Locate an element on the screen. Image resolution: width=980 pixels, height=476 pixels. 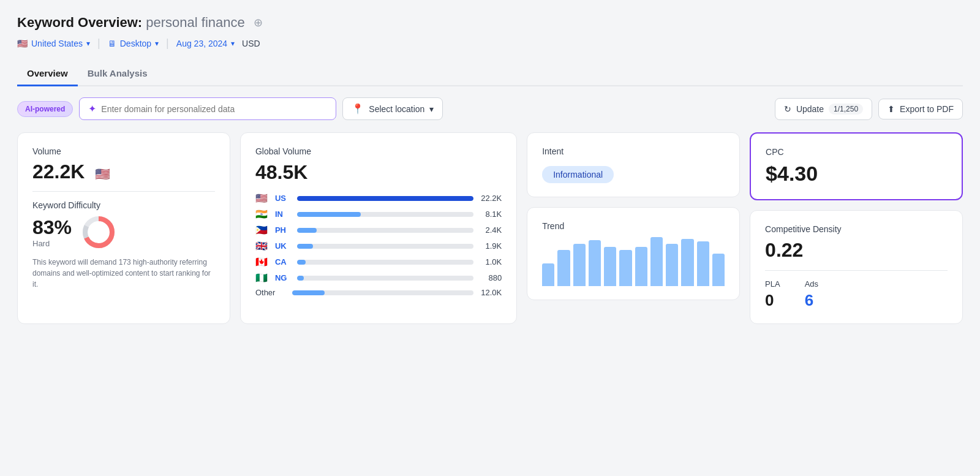
volume-label: Volume is located at coordinates (124, 151).